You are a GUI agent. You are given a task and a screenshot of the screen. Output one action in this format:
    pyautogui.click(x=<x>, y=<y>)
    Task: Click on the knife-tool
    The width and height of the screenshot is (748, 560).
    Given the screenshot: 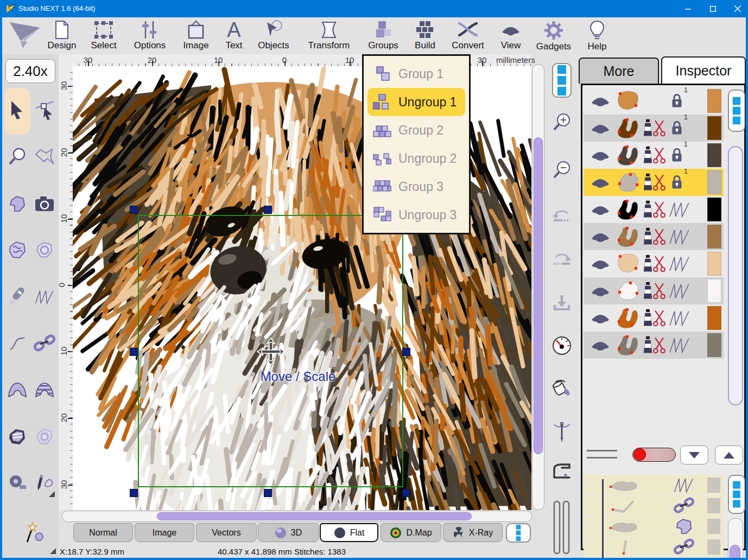 What is the action you would take?
    pyautogui.click(x=17, y=297)
    